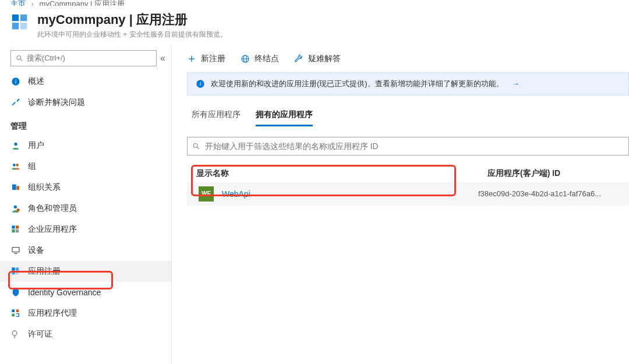  Describe the element at coordinates (408, 115) in the screenshot. I see `tabs: 所有应用程序 拥有的应用程序` at that location.